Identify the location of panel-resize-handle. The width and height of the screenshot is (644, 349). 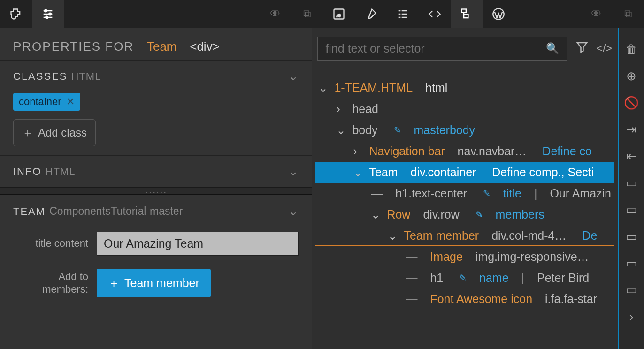
(156, 191).